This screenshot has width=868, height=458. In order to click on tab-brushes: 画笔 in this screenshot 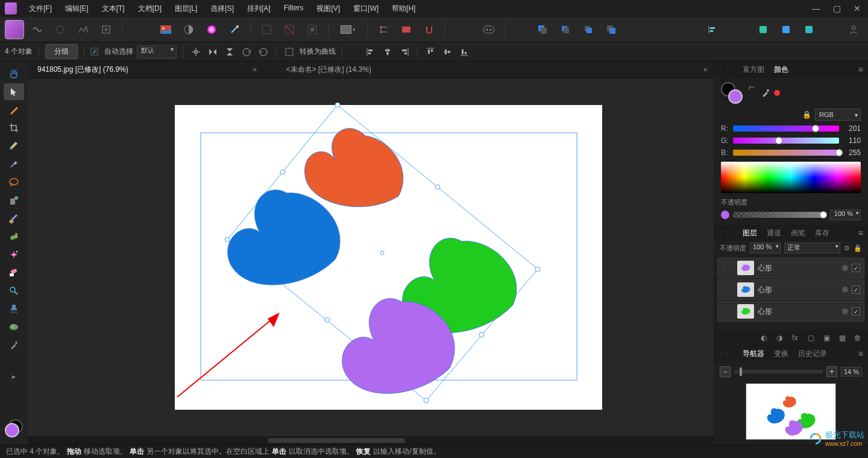, I will do `click(798, 233)`.